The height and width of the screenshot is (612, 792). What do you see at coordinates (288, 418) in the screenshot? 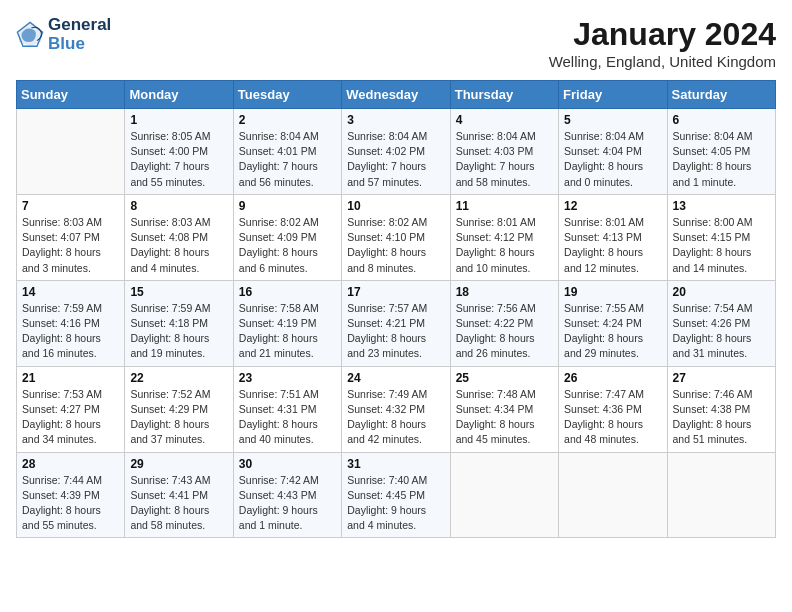
I see `day-info: Sunrise: 7:51 AM Sunset: 4:31 PM Dayligh…` at bounding box center [288, 418].